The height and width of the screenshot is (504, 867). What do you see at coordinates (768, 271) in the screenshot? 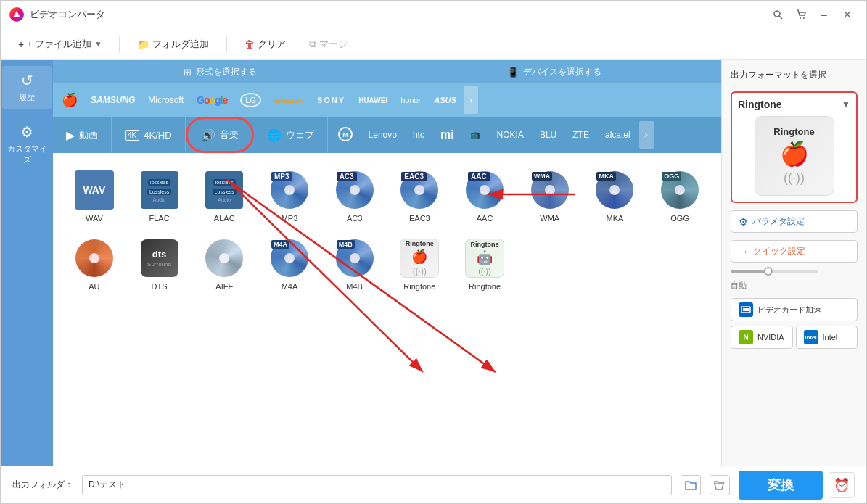
I see `slider-thumb` at bounding box center [768, 271].